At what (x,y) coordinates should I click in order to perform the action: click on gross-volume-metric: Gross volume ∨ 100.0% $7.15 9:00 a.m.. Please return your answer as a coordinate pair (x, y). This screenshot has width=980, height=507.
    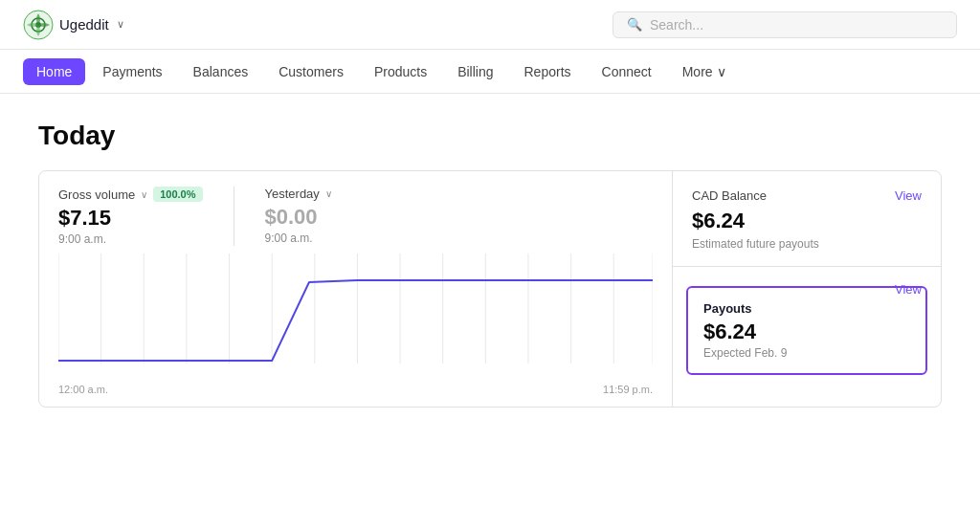
    Looking at the image, I should click on (130, 216).